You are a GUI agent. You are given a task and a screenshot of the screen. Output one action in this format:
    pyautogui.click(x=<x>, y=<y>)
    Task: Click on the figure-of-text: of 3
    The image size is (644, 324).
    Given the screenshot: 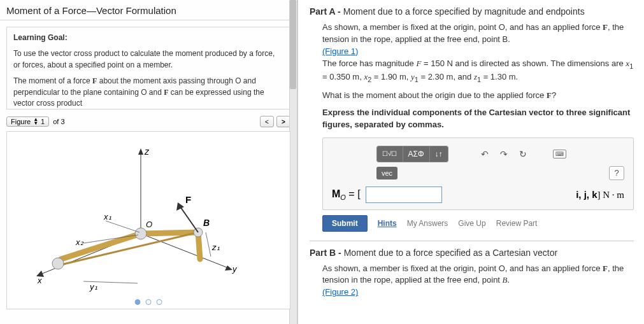 What is the action you would take?
    pyautogui.click(x=59, y=122)
    